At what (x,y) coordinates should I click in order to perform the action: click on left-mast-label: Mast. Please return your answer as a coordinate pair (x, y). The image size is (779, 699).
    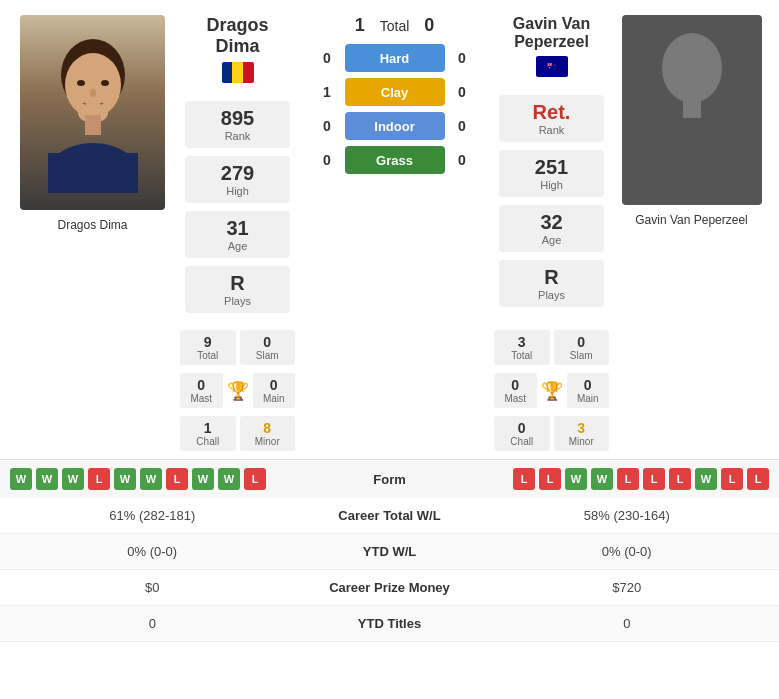
    Looking at the image, I should click on (202, 398).